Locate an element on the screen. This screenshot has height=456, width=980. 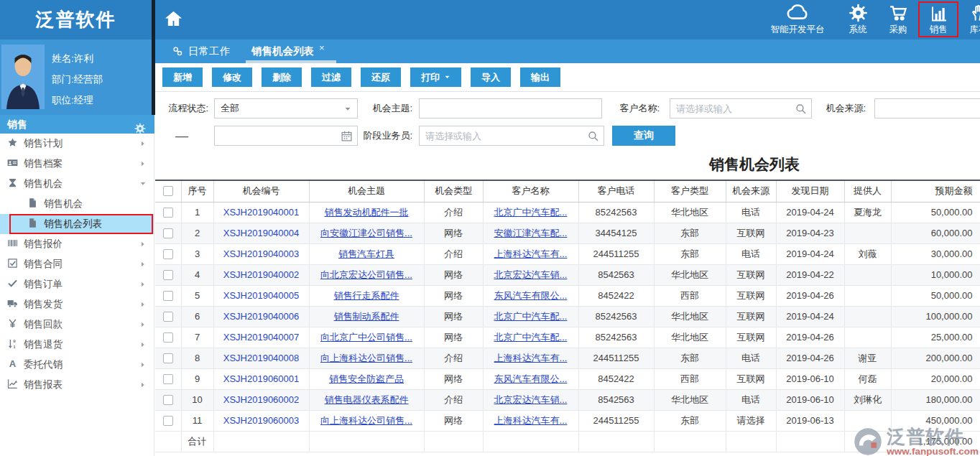
export-button: 输出 is located at coordinates (540, 78).